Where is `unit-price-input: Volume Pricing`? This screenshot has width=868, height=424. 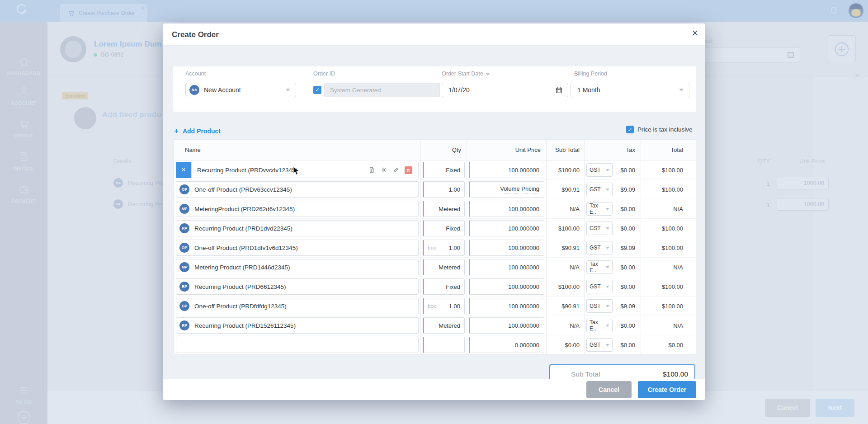
unit-price-input: Volume Pricing is located at coordinates (506, 189).